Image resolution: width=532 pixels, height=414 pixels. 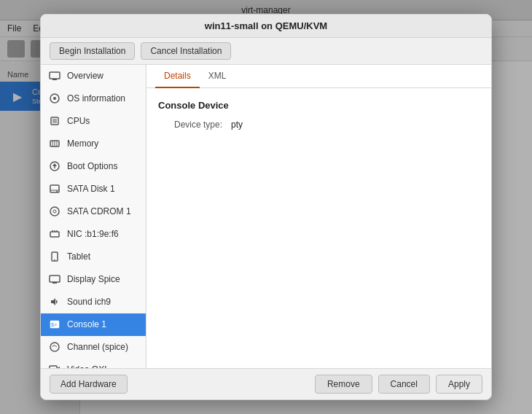 What do you see at coordinates (89, 302) in the screenshot?
I see `device-label-sound: Sound ich9` at bounding box center [89, 302].